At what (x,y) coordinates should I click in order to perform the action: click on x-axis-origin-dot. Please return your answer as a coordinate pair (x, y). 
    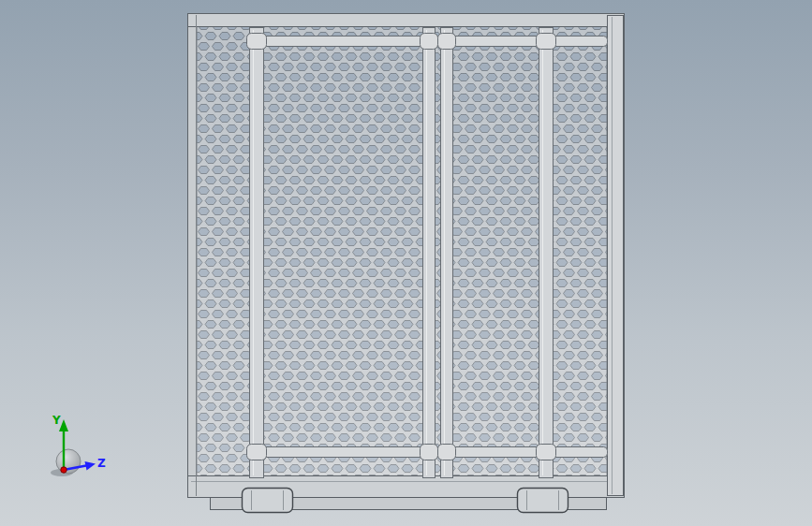
    Looking at the image, I should click on (64, 470).